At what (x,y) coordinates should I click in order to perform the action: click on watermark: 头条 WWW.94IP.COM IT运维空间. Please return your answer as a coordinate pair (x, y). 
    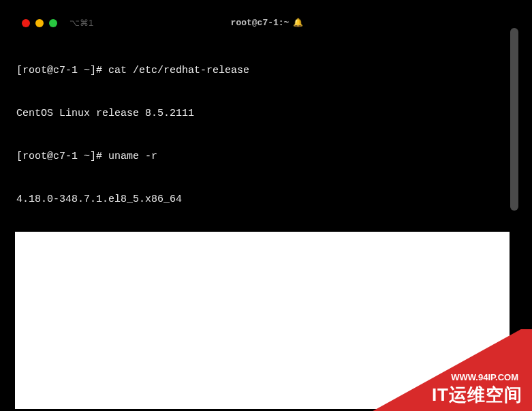
    Looking at the image, I should click on (443, 370).